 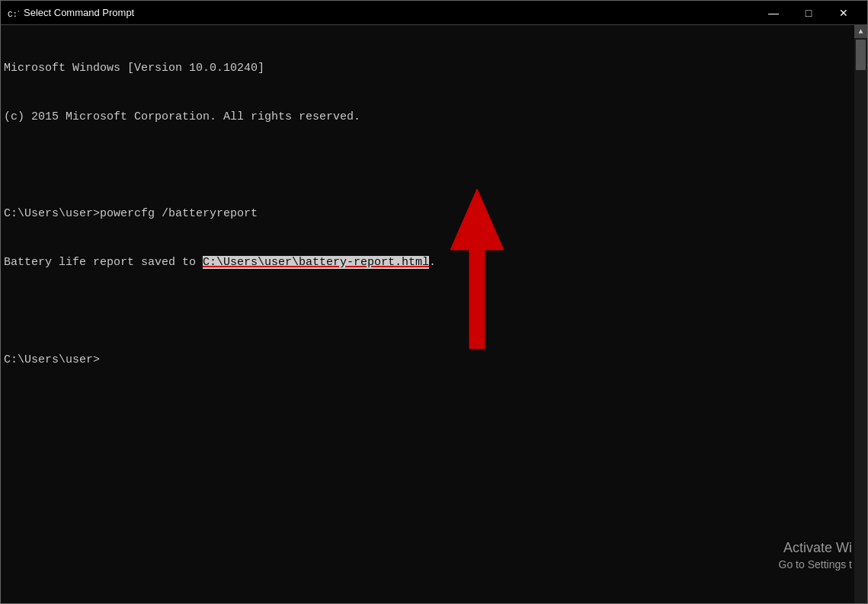 What do you see at coordinates (434, 360) in the screenshot?
I see `console-line-7: C:\Users\user>` at bounding box center [434, 360].